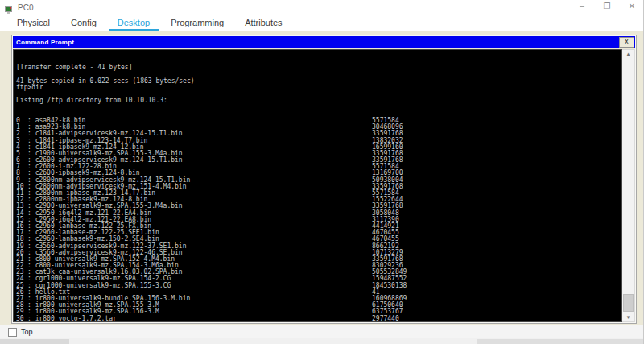 This screenshot has height=344, width=644. What do you see at coordinates (322, 8) in the screenshot?
I see `window-titlebar: PC0 – ❐ ✕` at bounding box center [322, 8].